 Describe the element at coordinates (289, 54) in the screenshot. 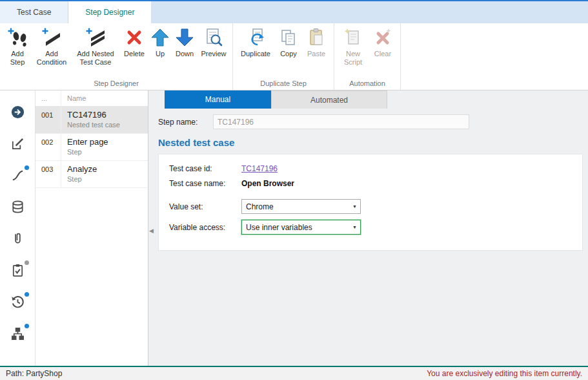

I see `copy-label: Copy` at that location.